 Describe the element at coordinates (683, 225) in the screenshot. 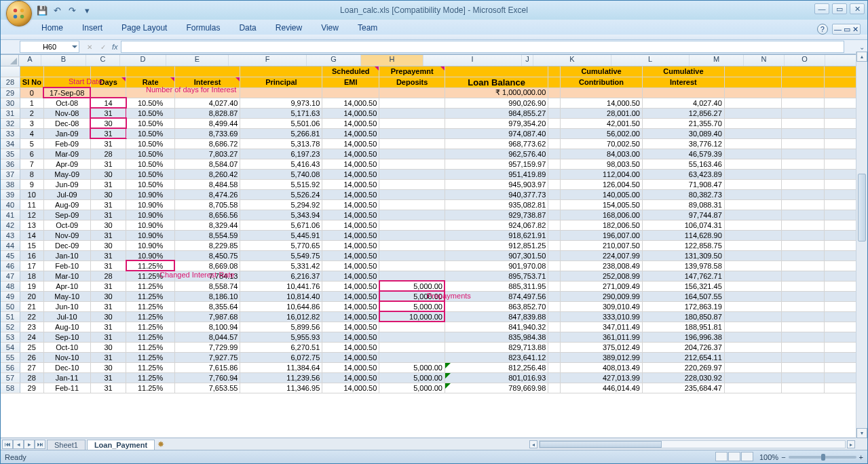

I see `cell: 106,074.31` at that location.